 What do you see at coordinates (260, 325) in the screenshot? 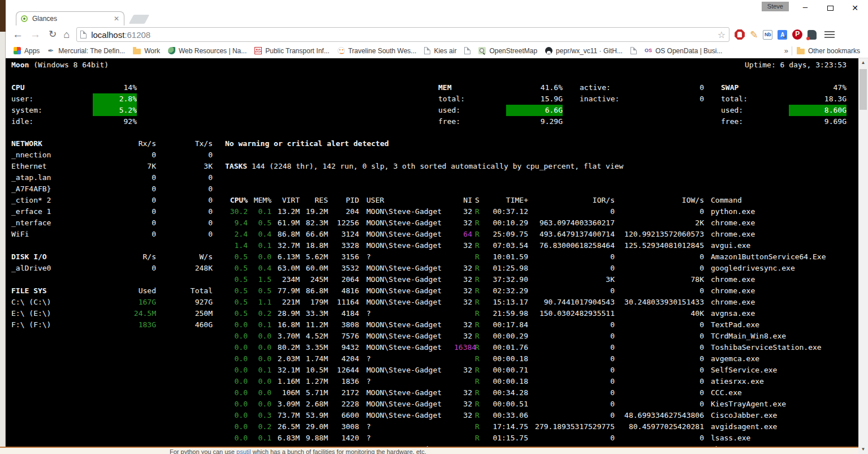
I see `process-cell: 0.1` at bounding box center [260, 325].